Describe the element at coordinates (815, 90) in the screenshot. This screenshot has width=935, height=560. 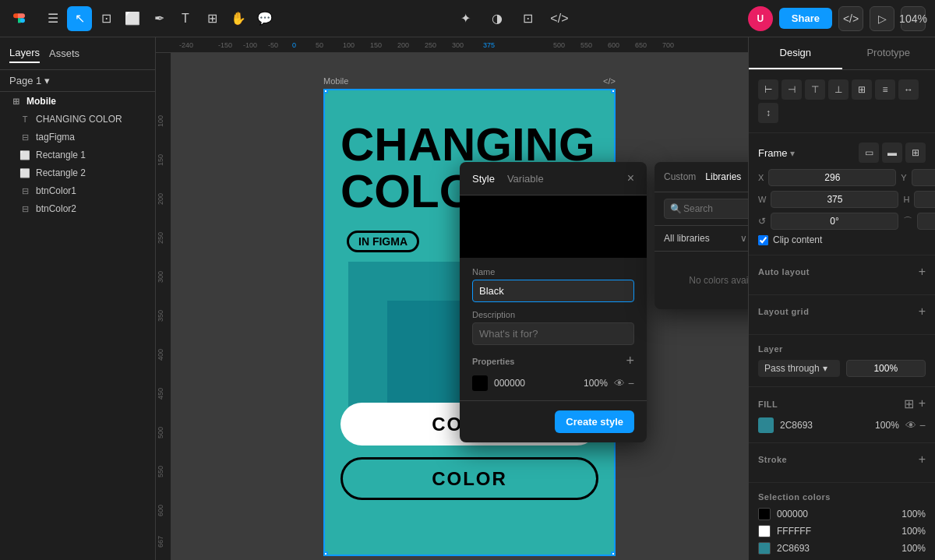
I see `align-right: ⊤` at that location.